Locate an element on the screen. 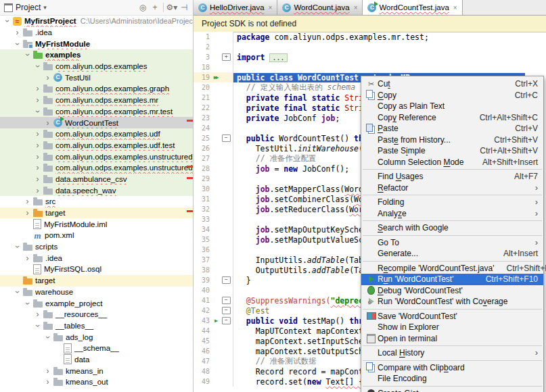  tree-item: ›examples is located at coordinates (96, 55).